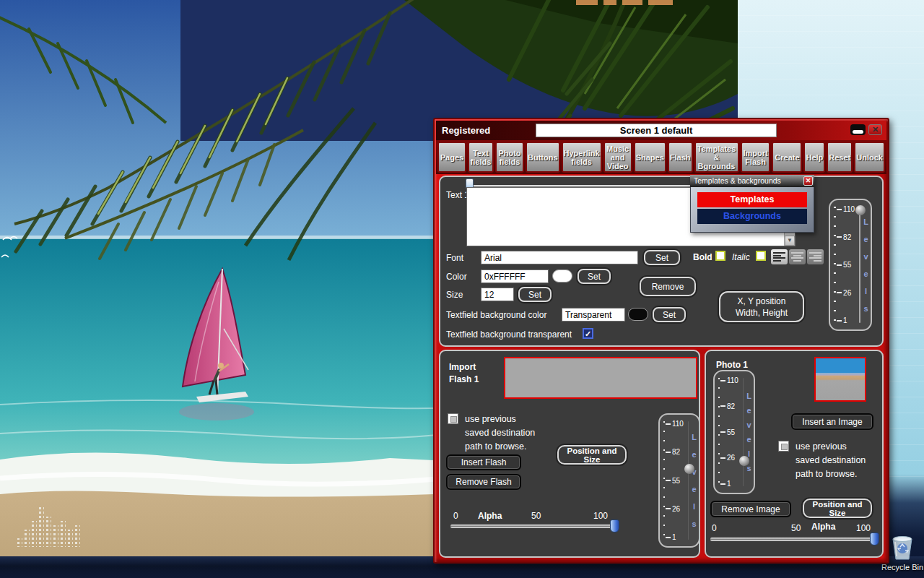  Describe the element at coordinates (869, 158) in the screenshot. I see `tab-unlock: Unlock` at that location.